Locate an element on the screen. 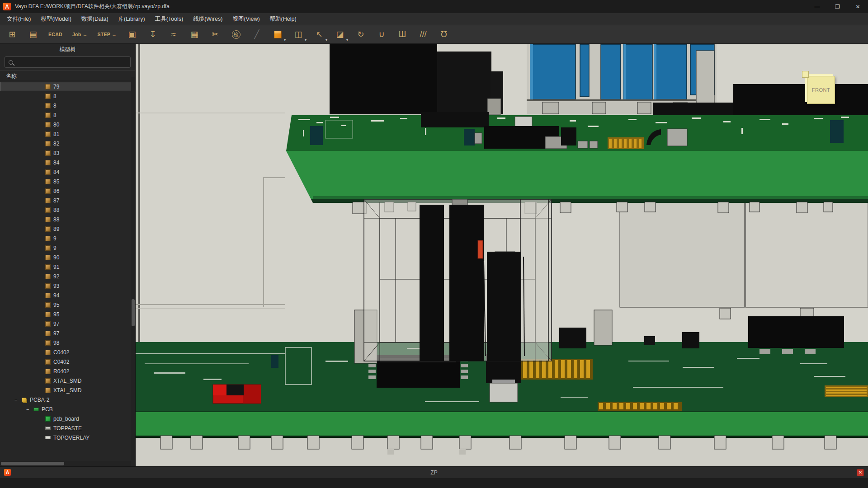 The height and width of the screenshot is (488, 868). panel-title: 模型树 is located at coordinates (68, 49).